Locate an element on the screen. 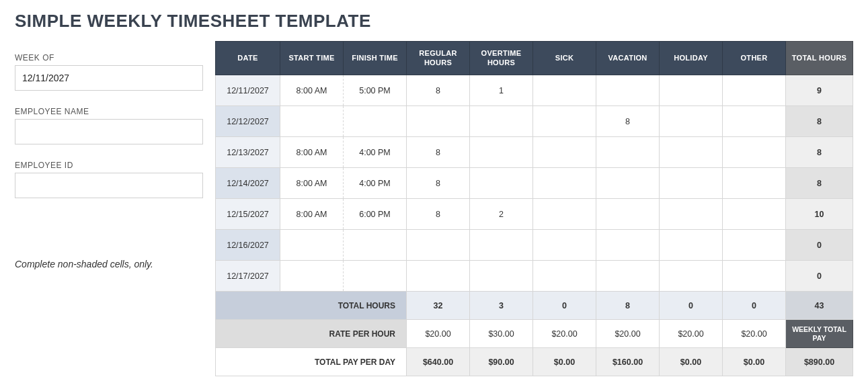  total-pay-overtime: $90.00 is located at coordinates (502, 362).